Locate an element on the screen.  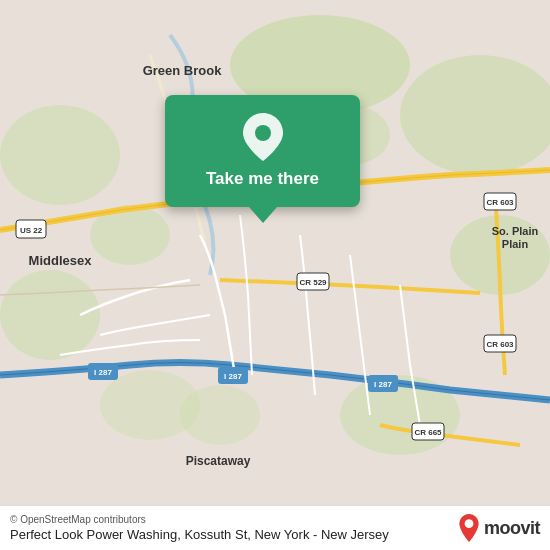
popup-pointer is located at coordinates (263, 215).